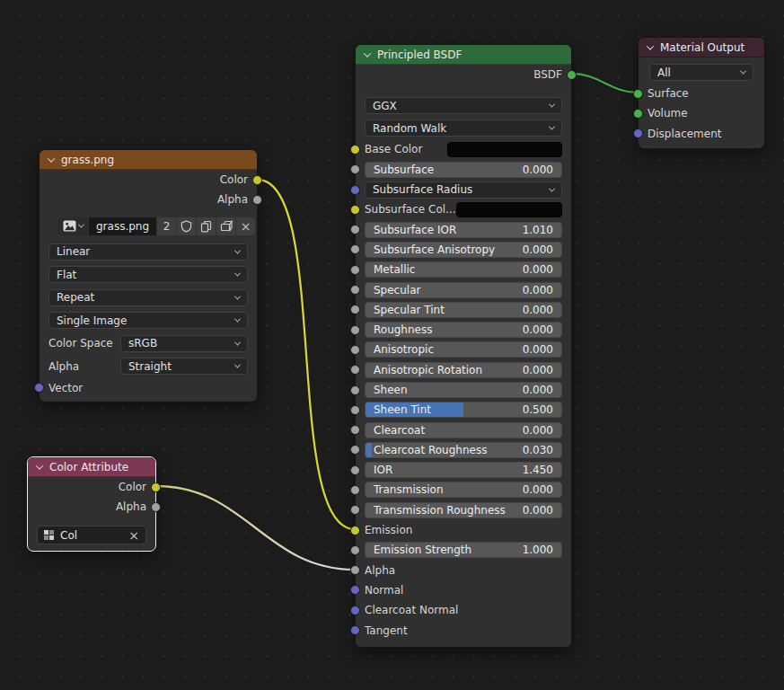 Image resolution: width=784 pixels, height=690 pixels. I want to click on node-image-texture: grass.png Color Alpha grass.png 2, so click(148, 276).